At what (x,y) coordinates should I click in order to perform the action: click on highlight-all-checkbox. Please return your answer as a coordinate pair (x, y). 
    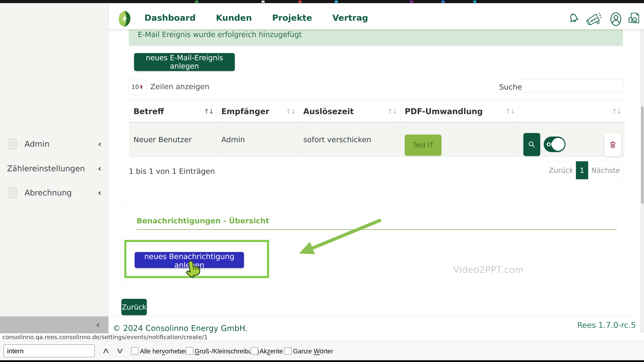
    Looking at the image, I should click on (135, 351).